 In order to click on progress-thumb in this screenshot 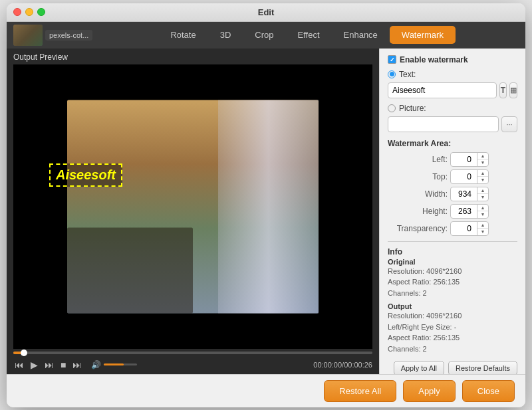, I will do `click(24, 353)`.